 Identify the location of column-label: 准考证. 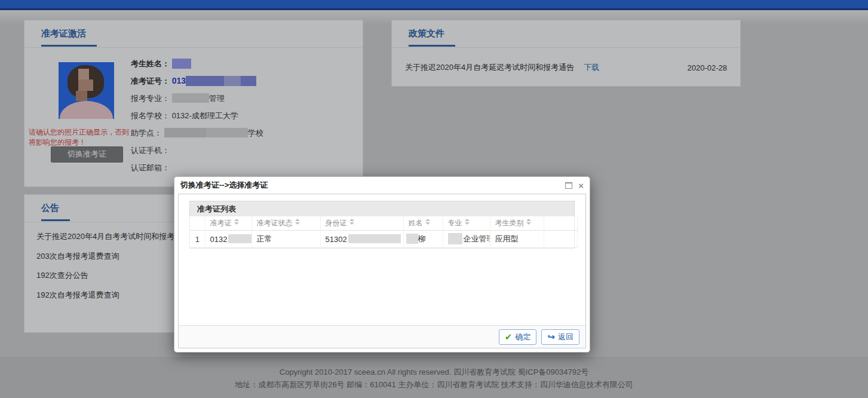
(221, 223).